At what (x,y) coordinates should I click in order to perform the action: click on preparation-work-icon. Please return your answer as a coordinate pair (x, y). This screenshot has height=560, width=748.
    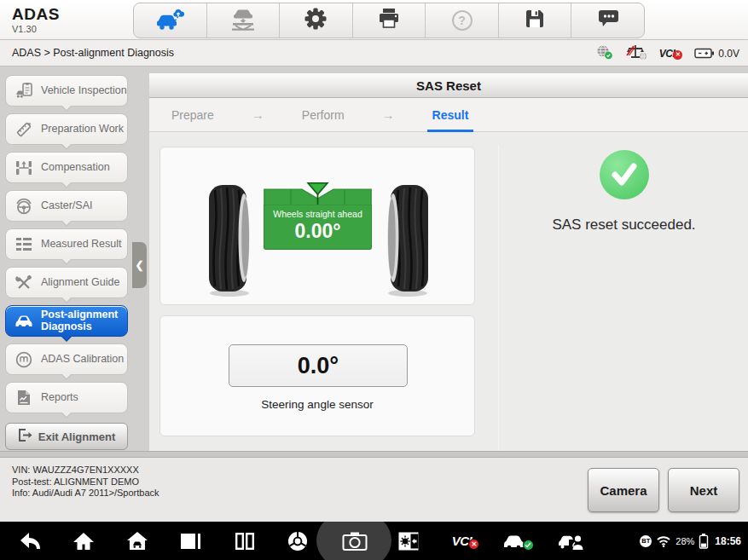
    Looking at the image, I should click on (24, 130).